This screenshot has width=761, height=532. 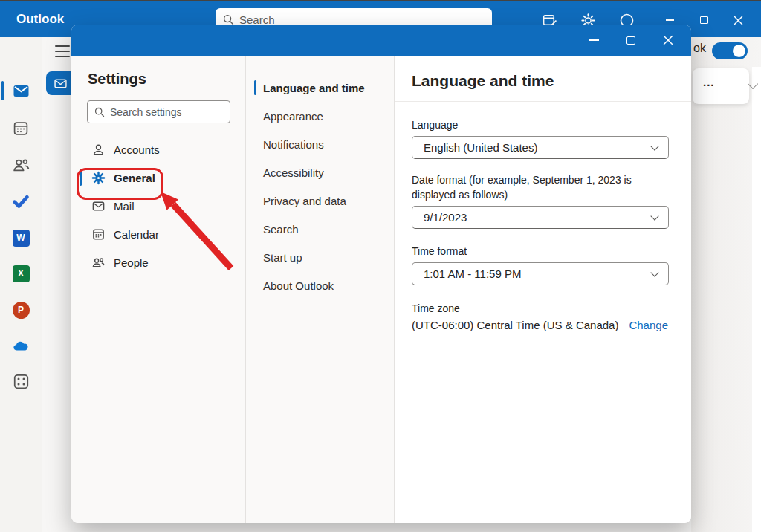 What do you see at coordinates (320, 257) in the screenshot?
I see `category-start-up: Start up` at bounding box center [320, 257].